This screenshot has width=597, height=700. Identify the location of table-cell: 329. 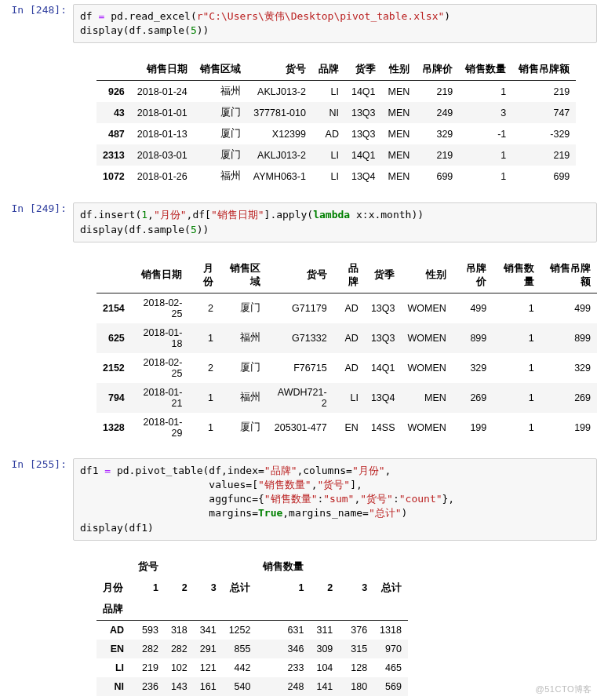
(438, 133).